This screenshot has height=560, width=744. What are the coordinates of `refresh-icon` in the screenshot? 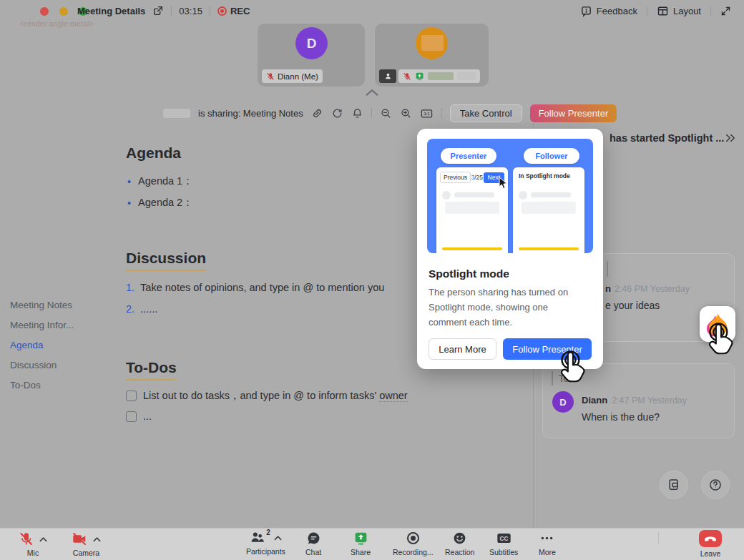 It's located at (338, 113).